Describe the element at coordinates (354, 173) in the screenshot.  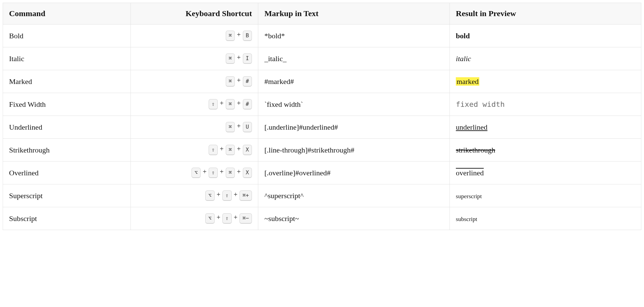
I see `markup-cell: [.overline]#overlined#` at that location.